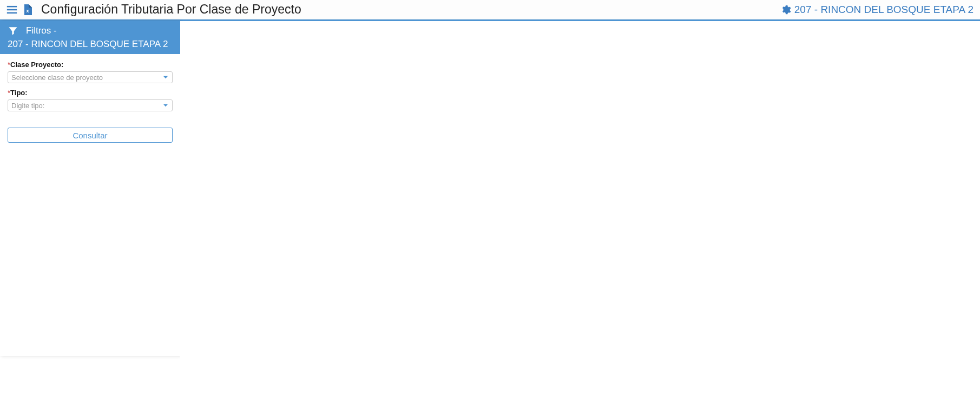  Describe the element at coordinates (90, 99) in the screenshot. I see `form-group-tipo: *Tipo:` at that location.